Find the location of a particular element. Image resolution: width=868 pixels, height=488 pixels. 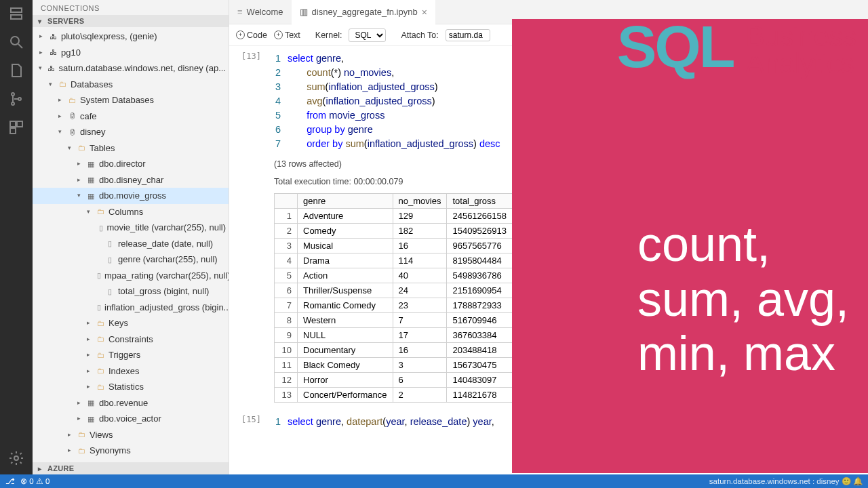

table-row: 7Romantic Comedy23178887293377777084 is located at coordinates (422, 306).